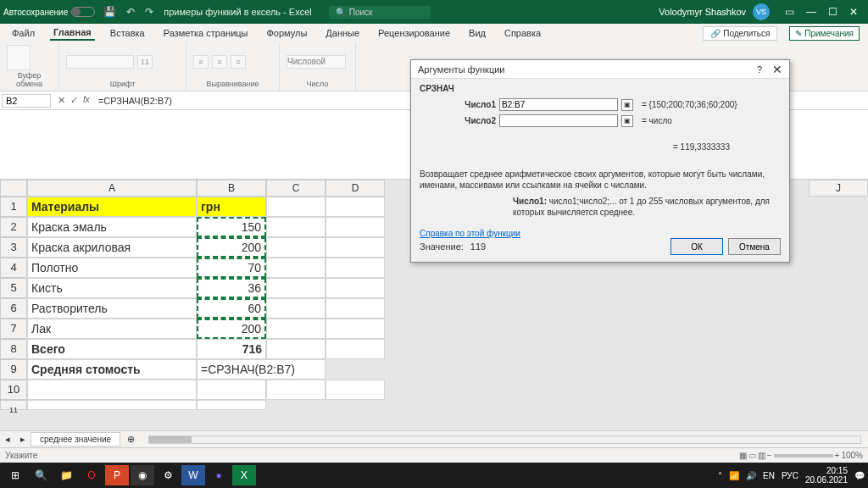  Describe the element at coordinates (769, 476) in the screenshot. I see `tray-lang1: EN` at that location.